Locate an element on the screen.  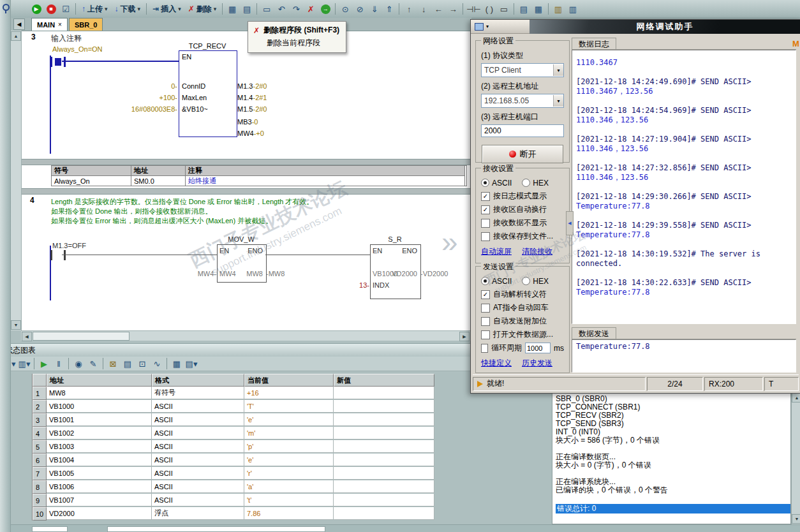
line-down-icon: ↓ is located at coordinates (424, 9).